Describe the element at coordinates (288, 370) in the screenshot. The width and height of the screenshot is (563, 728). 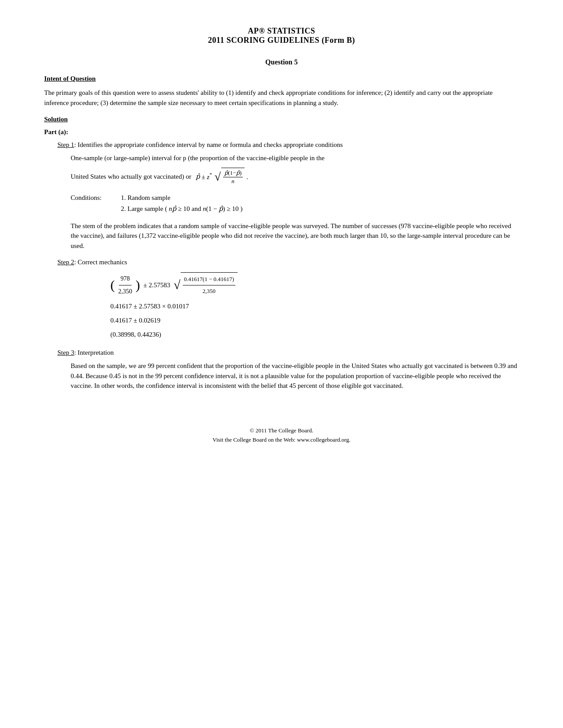
I see `step3-container: Step 3: Interpretation Based on the samp…` at that location.